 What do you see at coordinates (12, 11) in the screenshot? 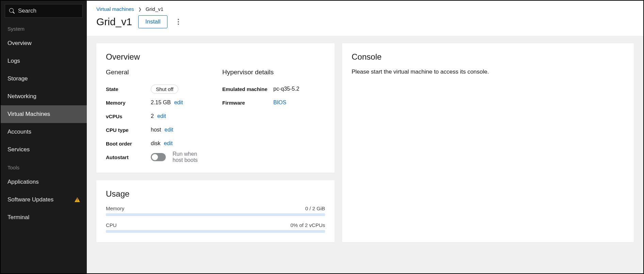
I see `search-icon` at bounding box center [12, 11].